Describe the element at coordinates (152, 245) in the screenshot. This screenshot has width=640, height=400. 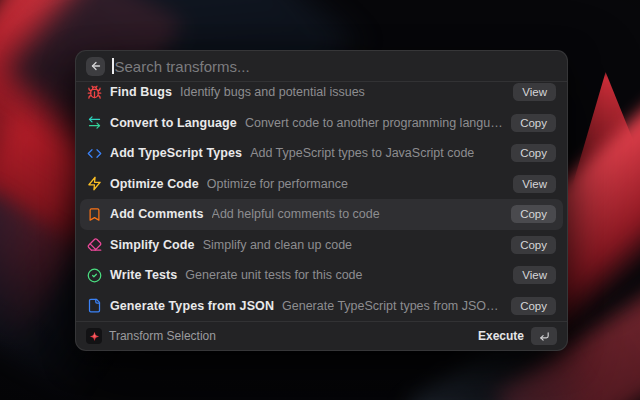
I see `transform-title: Simplify Code` at that location.